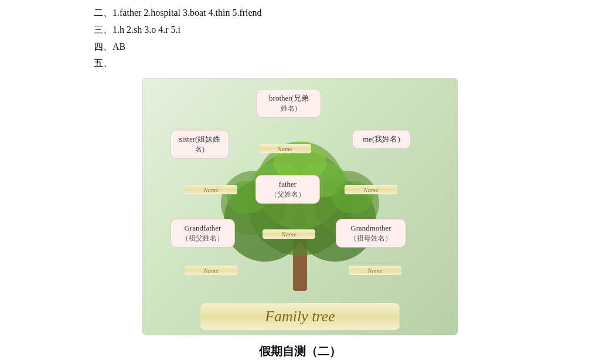 The image size is (600, 364). What do you see at coordinates (285, 149) in the screenshot?
I see `ribbon-1: Name` at bounding box center [285, 149].